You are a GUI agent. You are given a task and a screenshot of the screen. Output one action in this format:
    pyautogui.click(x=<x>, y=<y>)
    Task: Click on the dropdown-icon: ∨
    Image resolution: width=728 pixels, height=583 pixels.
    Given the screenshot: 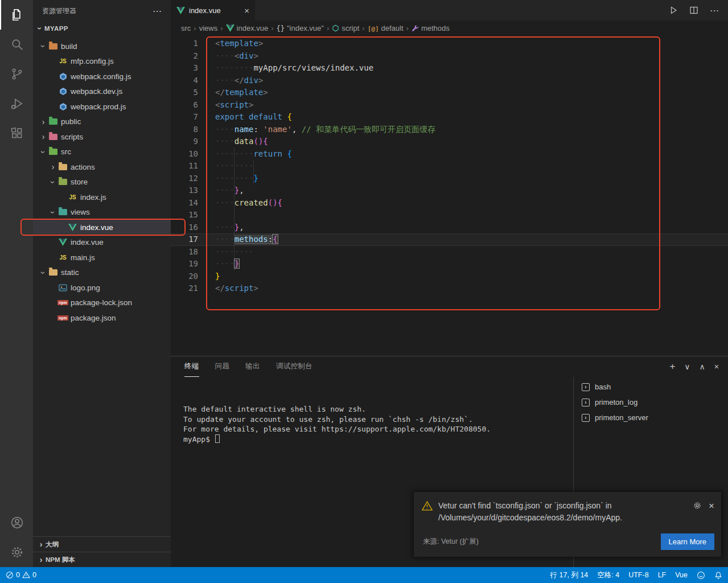 What is the action you would take?
    pyautogui.click(x=687, y=367)
    